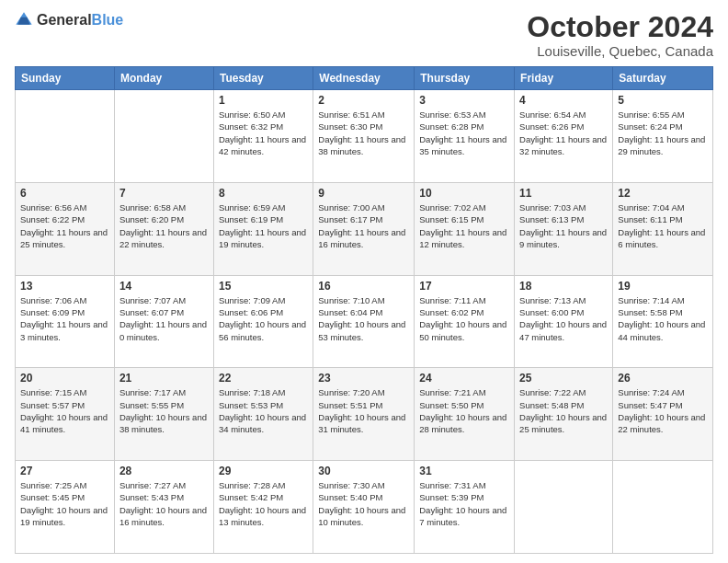 The width and height of the screenshot is (728, 563). I want to click on header-saturday: Saturday, so click(664, 79).